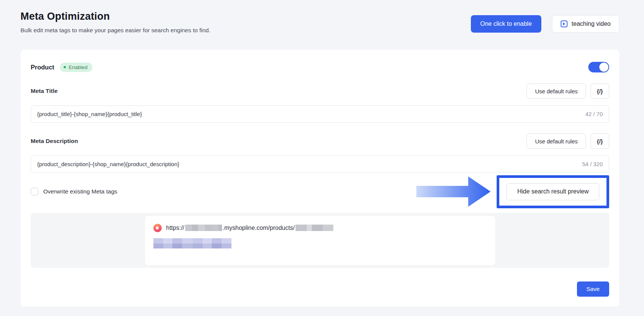  I want to click on options-row: Overwrite existing Meta tags Hide search…, so click(320, 192).